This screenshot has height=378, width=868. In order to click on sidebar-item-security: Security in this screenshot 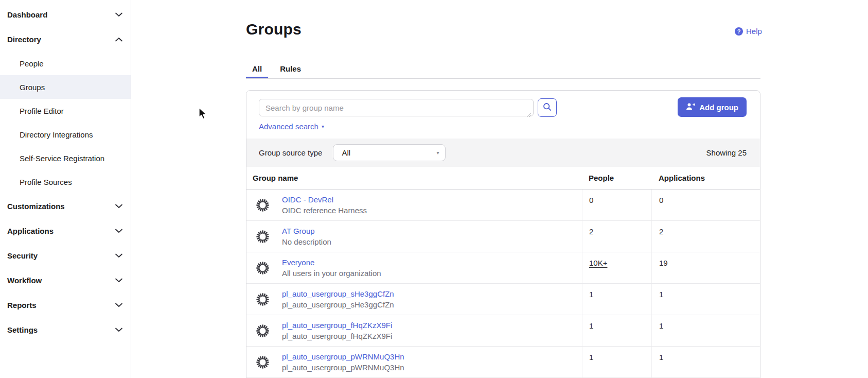, I will do `click(65, 255)`.